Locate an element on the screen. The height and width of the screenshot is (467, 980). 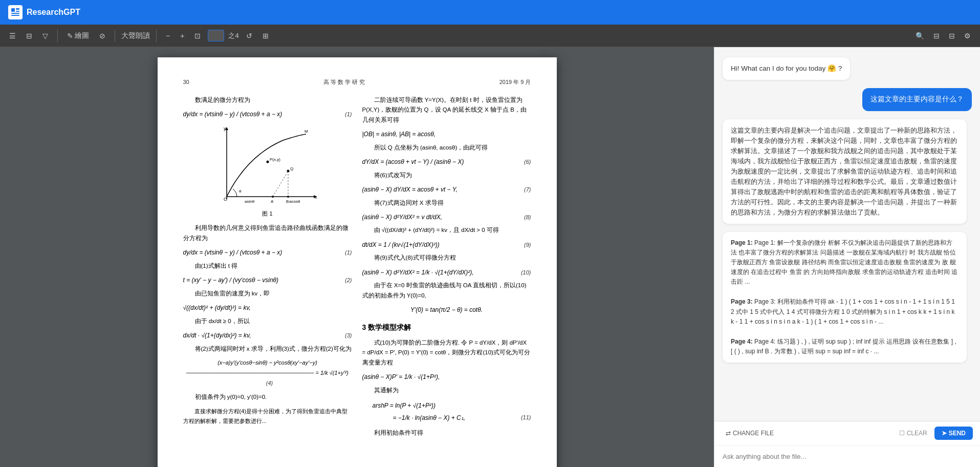
send-icon: ➤ is located at coordinates (944, 433).